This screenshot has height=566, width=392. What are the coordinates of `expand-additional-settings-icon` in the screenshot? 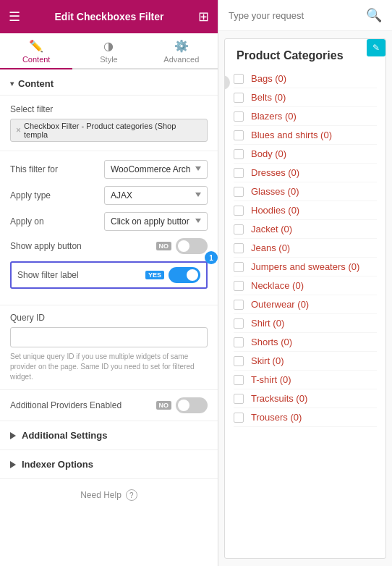 It's located at (13, 436).